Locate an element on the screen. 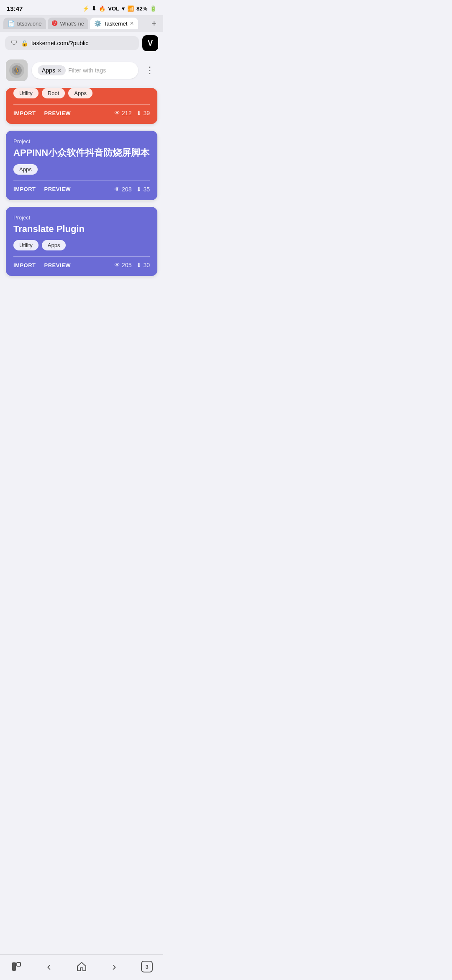 This screenshot has height=980, width=452. filter-placeholder: Filter with tags is located at coordinates (87, 70).